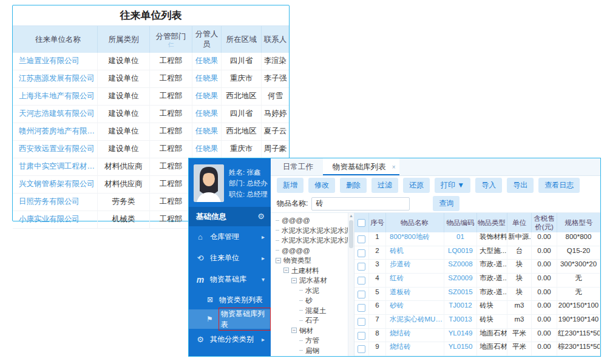 This screenshot has width=607, height=364. I want to click on sidebar-item-materials: m 物资基础库 ▾, so click(229, 279).